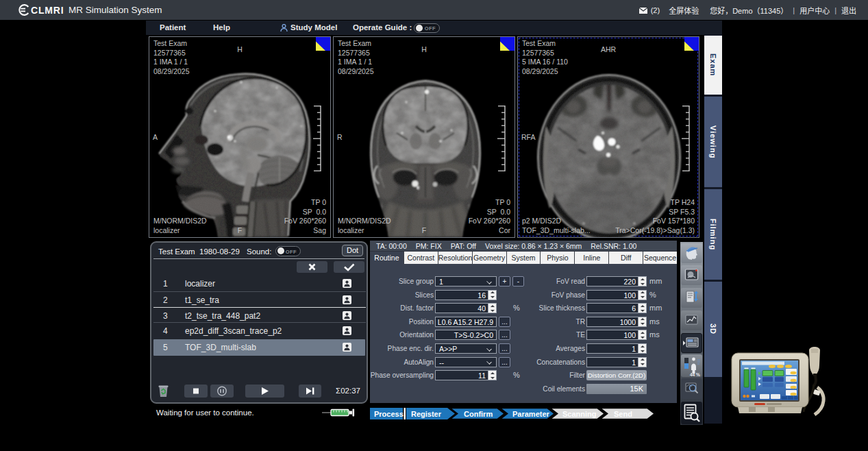  What do you see at coordinates (260, 307) in the screenshot?
I see `insert-marker` at bounding box center [260, 307].